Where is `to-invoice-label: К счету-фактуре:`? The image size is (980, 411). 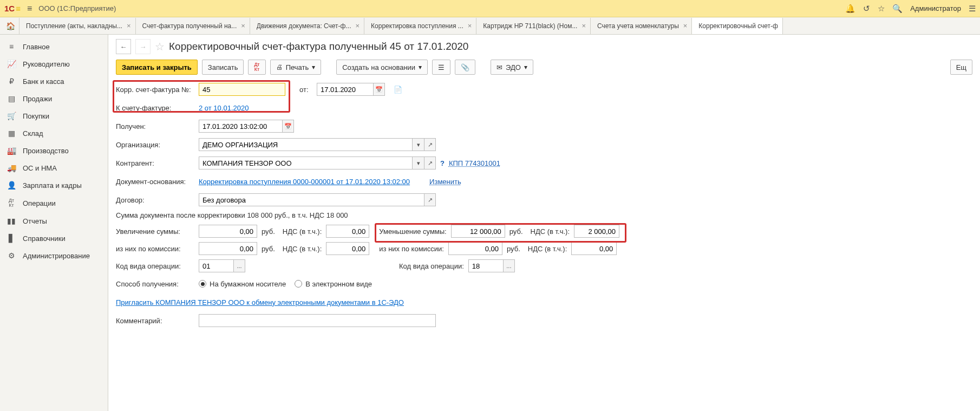 to-invoice-label: К счету-фактуре: is located at coordinates (155, 108).